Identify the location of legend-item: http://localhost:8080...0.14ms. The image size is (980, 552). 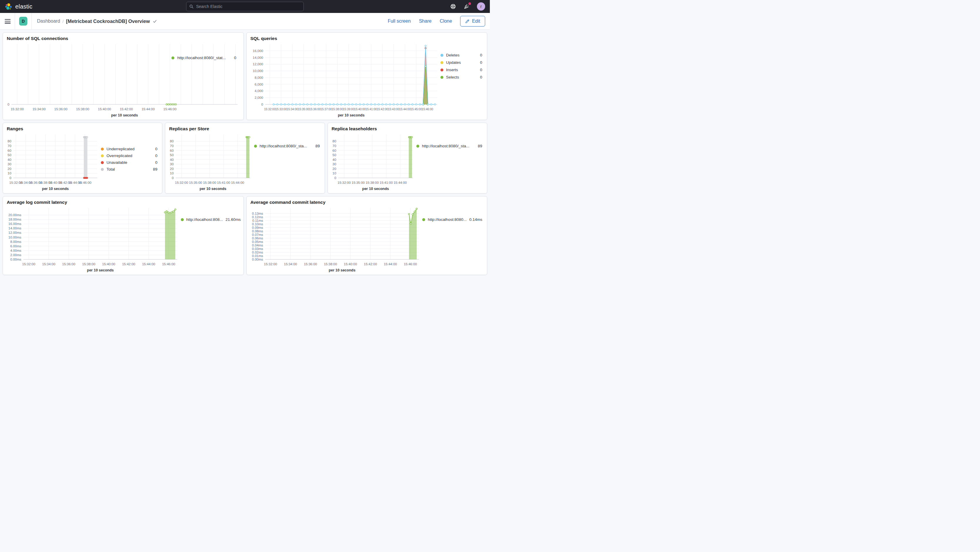
(452, 220).